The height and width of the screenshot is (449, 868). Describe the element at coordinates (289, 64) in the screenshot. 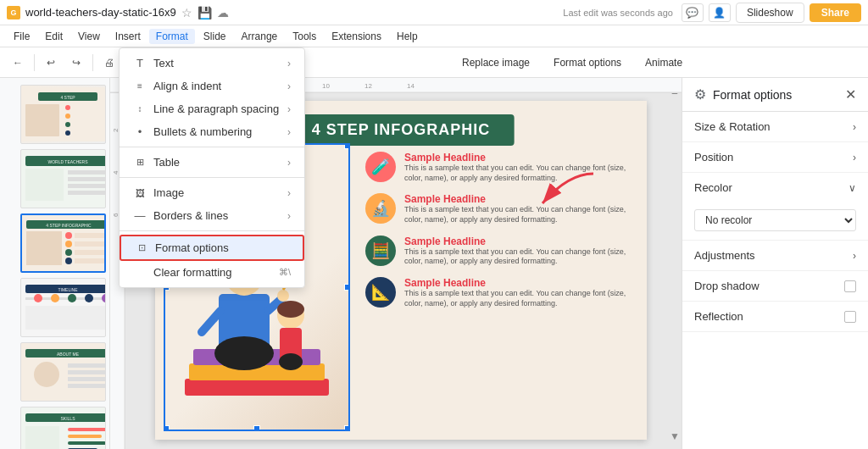

I see `text-arrow-icon: ›` at that location.